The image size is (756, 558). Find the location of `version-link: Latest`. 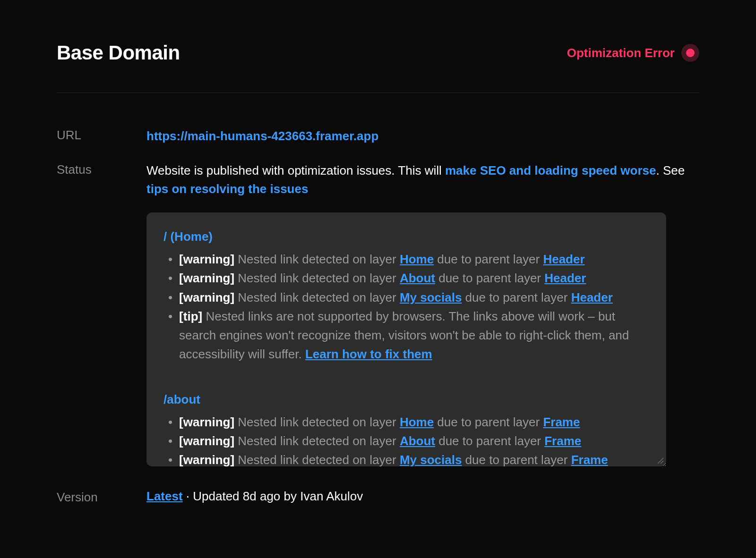

version-link: Latest is located at coordinates (164, 496).